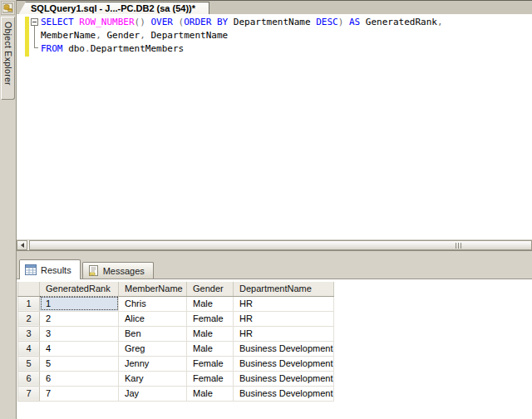 This screenshot has width=532, height=419. What do you see at coordinates (29, 393) in the screenshot?
I see `row-header: 7` at bounding box center [29, 393].